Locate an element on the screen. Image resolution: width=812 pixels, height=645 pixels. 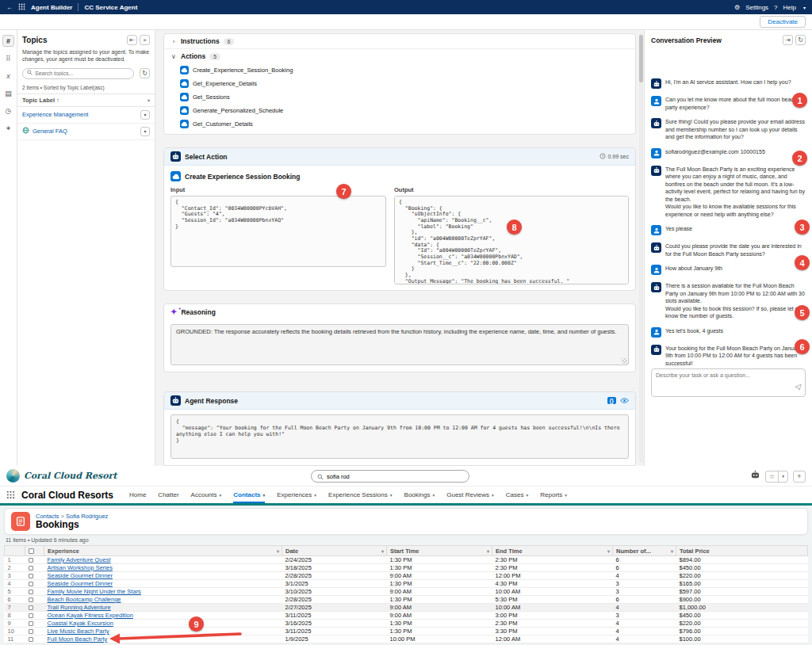
tab-cases: Cases▾ is located at coordinates (517, 494).